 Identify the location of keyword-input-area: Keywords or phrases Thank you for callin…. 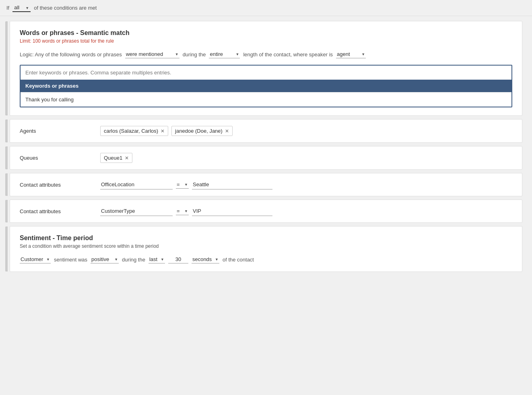
(266, 86).